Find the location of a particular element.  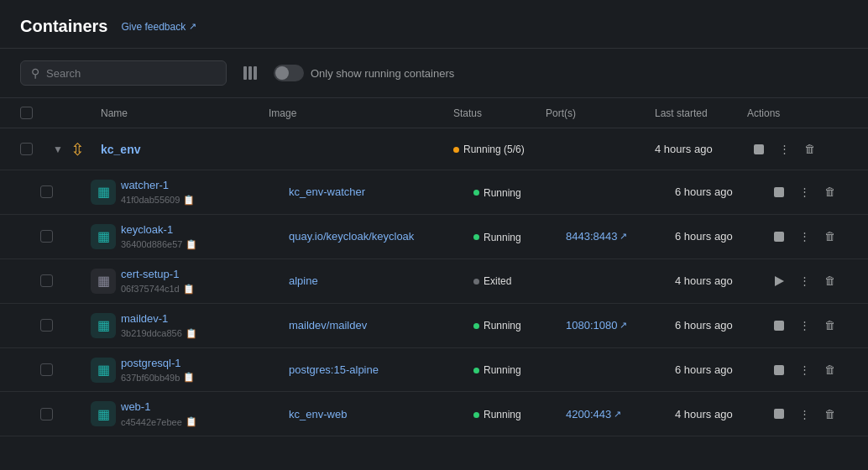

row-name-cell-3: maildev-1 3b219ddca856 📋 is located at coordinates (205, 326).